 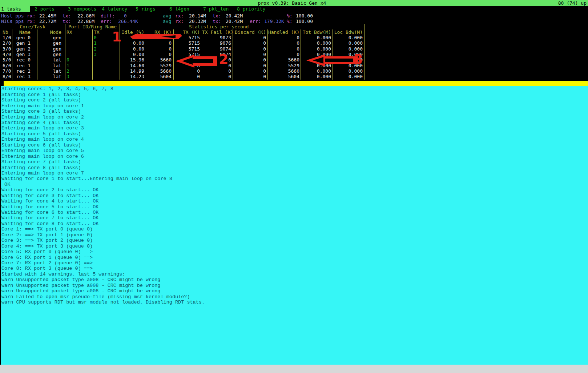 What do you see at coordinates (294, 218) in the screenshot?
I see `log-line: Waiting for core 7 to start... OK` at bounding box center [294, 218].